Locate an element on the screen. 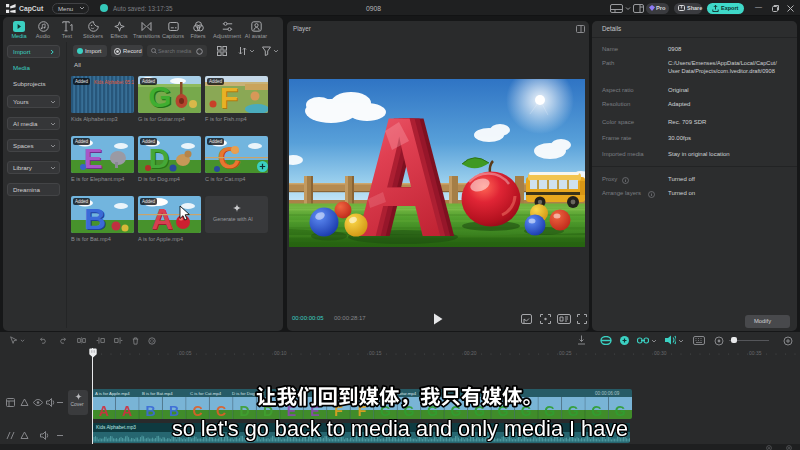 Image resolution: width=800 pixels, height=450 pixels. svg-text: D is located at coordinates (159, 158).